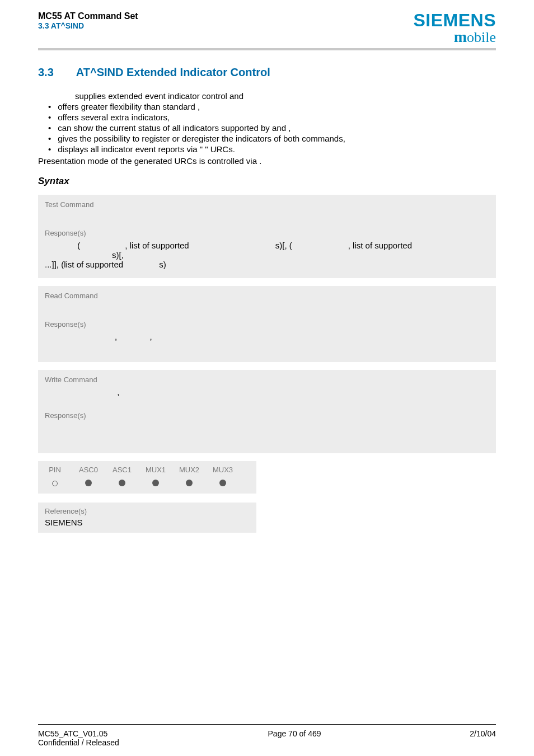 This screenshot has height=756, width=534. What do you see at coordinates (147, 518) in the screenshot?
I see `reference-panel: Reference(s) SIEMENS` at bounding box center [147, 518].